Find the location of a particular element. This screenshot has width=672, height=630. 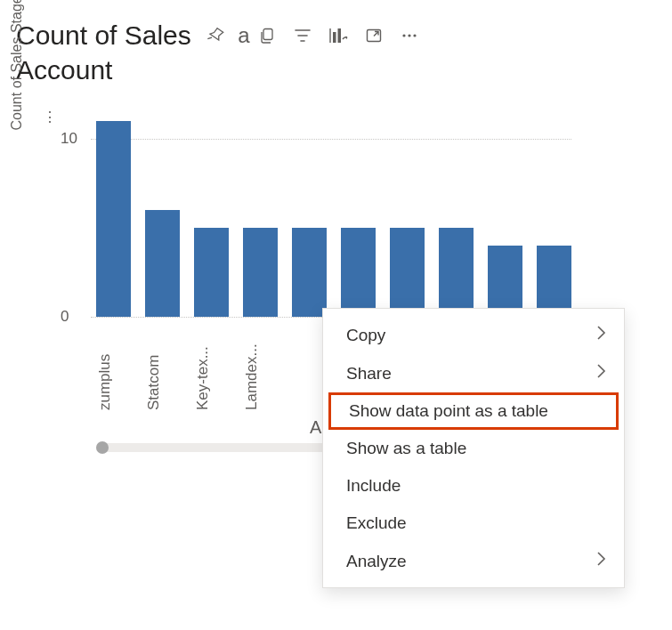

scrollbar-thumb is located at coordinates (102, 448).